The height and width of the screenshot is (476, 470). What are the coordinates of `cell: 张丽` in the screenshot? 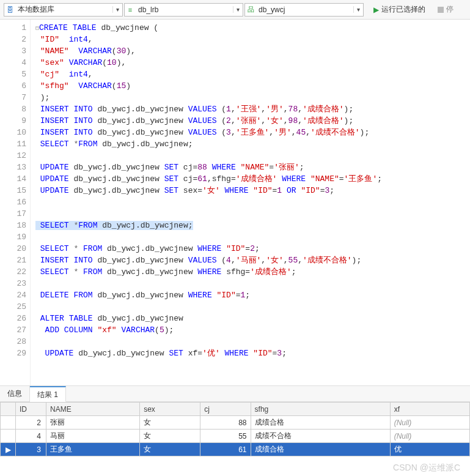 It's located at (93, 423).